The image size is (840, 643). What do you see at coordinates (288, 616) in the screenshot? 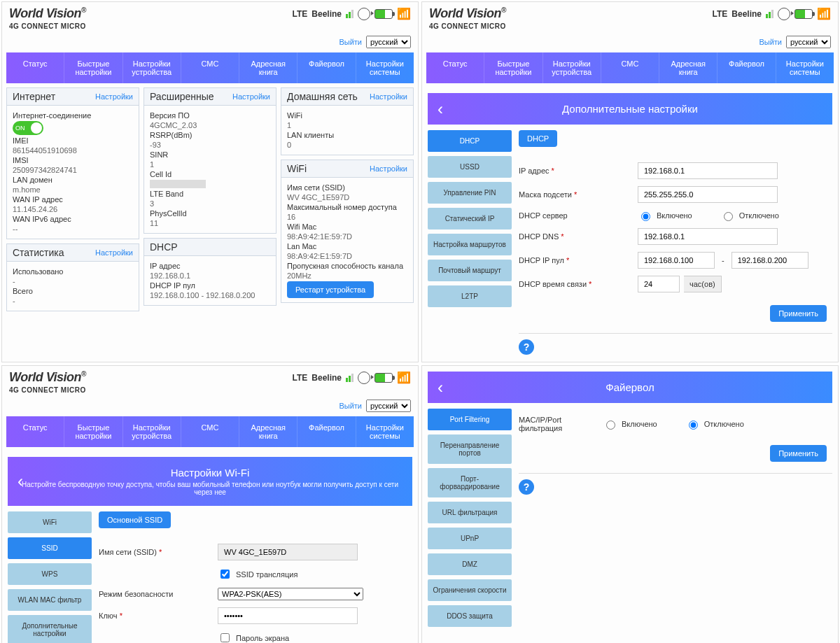
I see `key-input` at bounding box center [288, 616].